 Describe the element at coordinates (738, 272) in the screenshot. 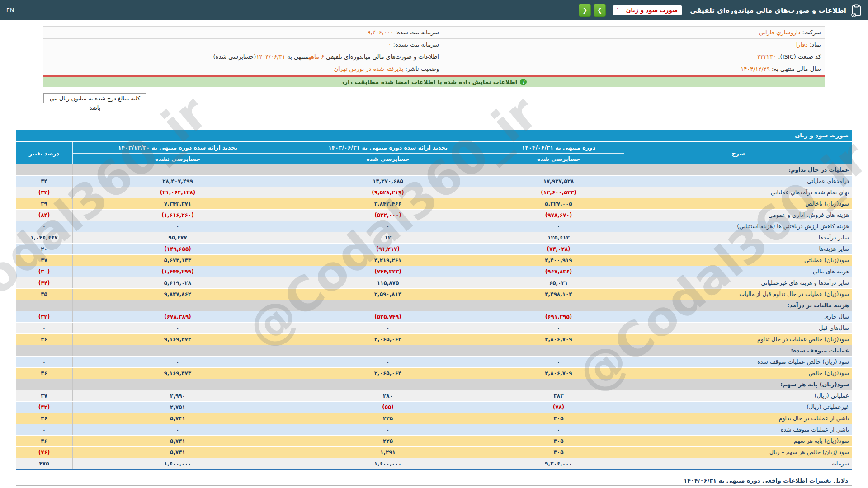

I see `row-label: هزینه های مالی` at that location.